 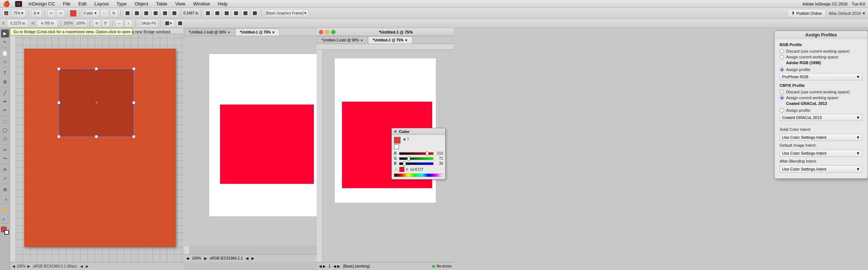 I want to click on b-slider, so click(x=416, y=164).